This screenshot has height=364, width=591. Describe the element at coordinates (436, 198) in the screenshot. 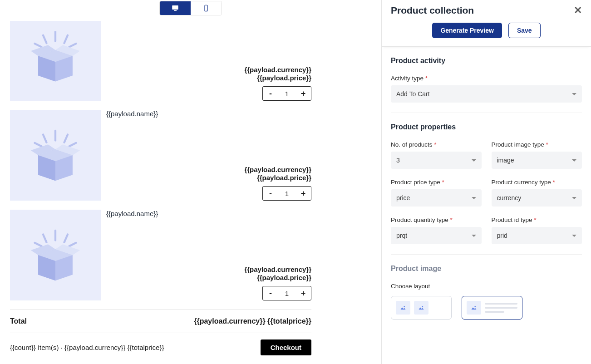

I see `price-type-select: price` at that location.